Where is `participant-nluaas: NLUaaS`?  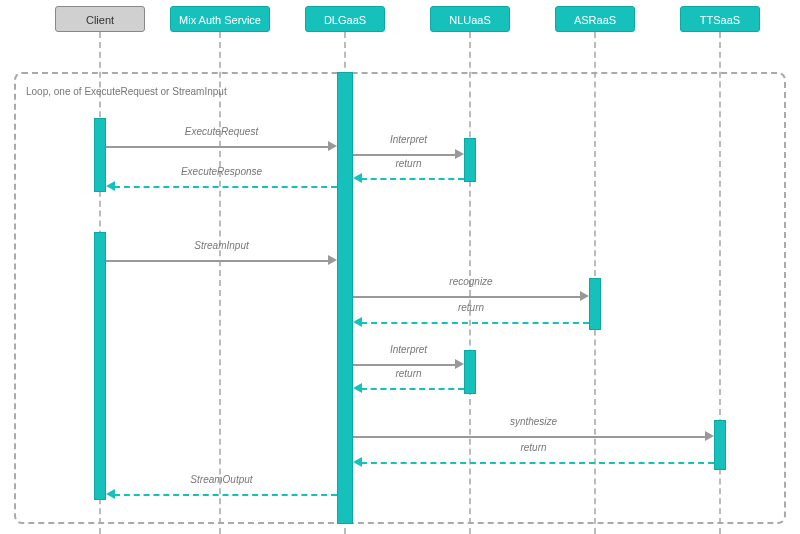
participant-nluaas: NLUaaS is located at coordinates (470, 19).